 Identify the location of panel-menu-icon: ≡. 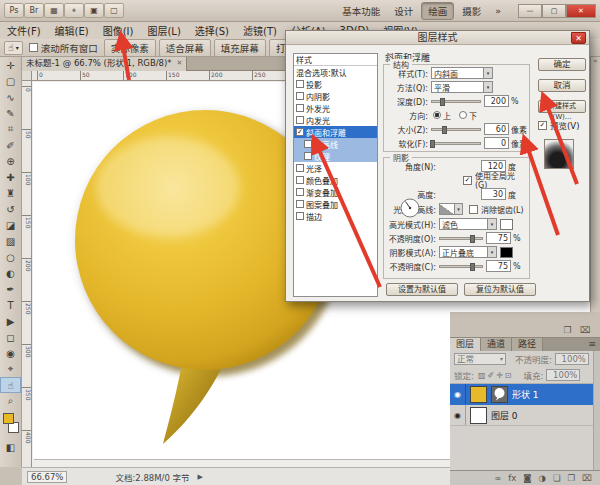
(592, 344).